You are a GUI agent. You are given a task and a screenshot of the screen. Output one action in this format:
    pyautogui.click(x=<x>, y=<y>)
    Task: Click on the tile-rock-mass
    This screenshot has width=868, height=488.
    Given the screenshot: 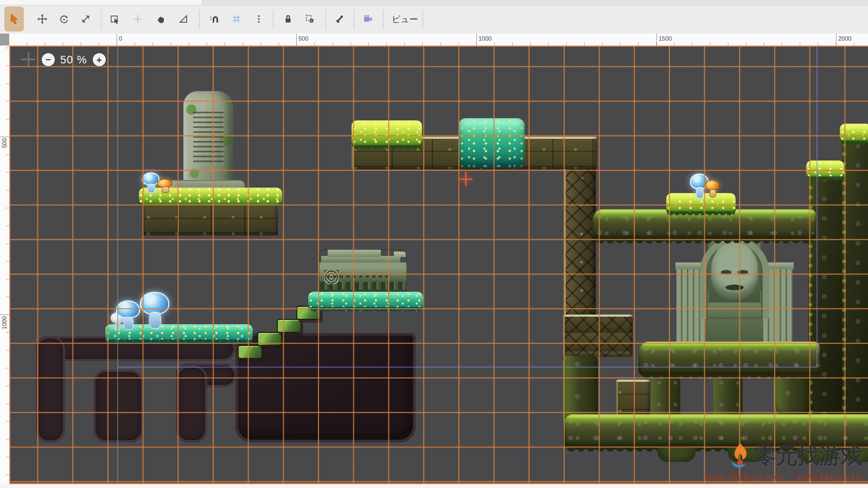 What is the action you would take?
    pyautogui.click(x=855, y=278)
    